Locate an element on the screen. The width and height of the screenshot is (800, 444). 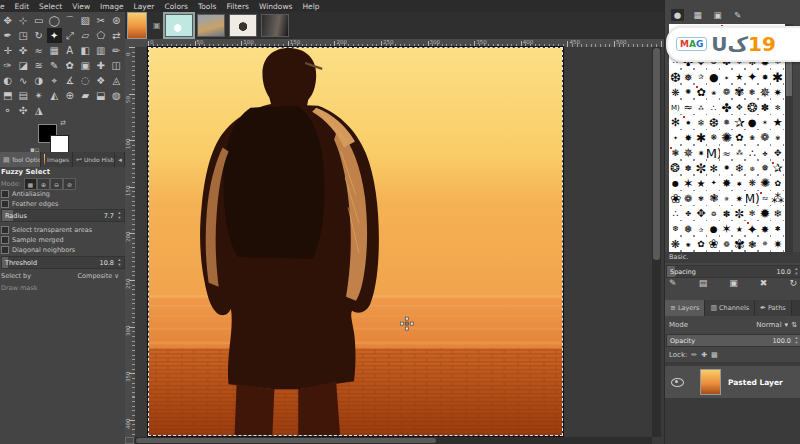
tool-foreground-select-icon: ⊛ is located at coordinates (117, 20).